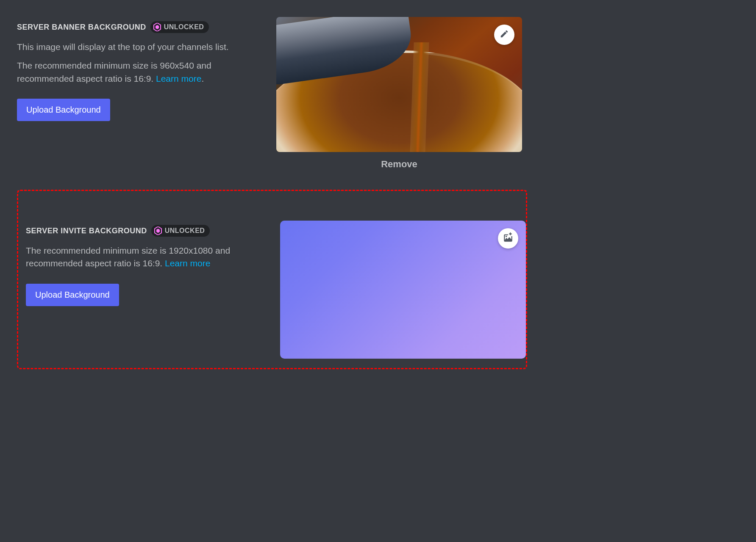 Image resolution: width=756 pixels, height=542 pixels. I want to click on invite-description: The recommended minimum size is 1920x108…, so click(149, 257).